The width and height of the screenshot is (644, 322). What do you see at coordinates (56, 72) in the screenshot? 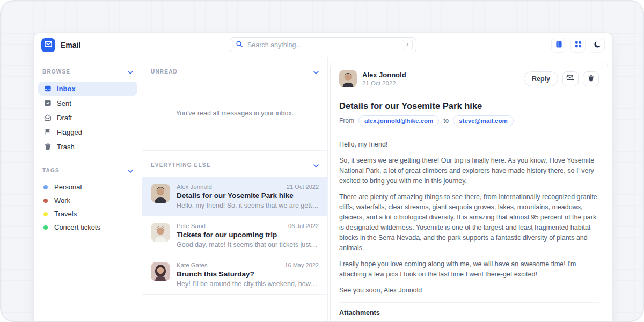
I see `browse-label: BROWSE` at bounding box center [56, 72].